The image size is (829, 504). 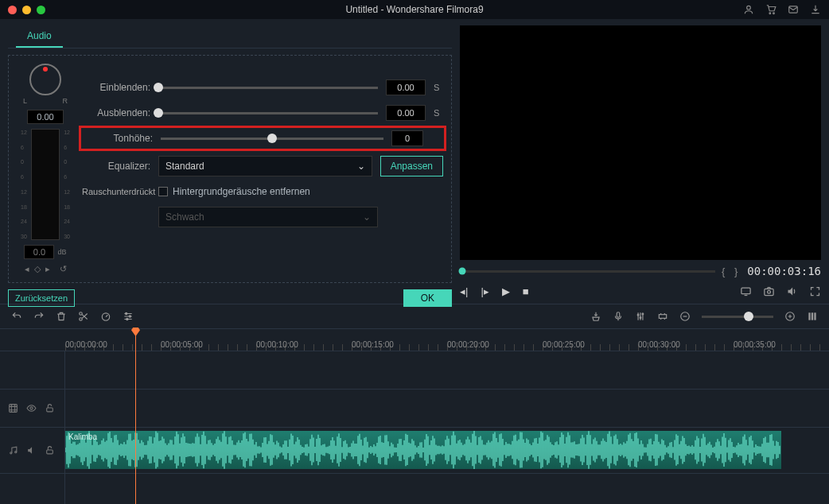 What do you see at coordinates (414, 409) in the screenshot?
I see `video-track` at bounding box center [414, 409].